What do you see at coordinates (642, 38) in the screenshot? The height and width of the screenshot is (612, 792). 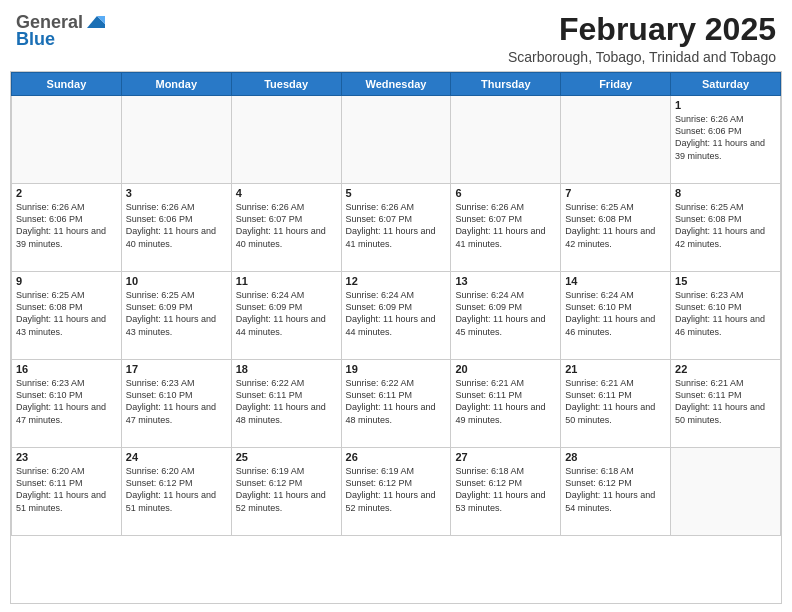 I see `title-block: February 2025 Scarborough, Tobago, Trini…` at bounding box center [642, 38].